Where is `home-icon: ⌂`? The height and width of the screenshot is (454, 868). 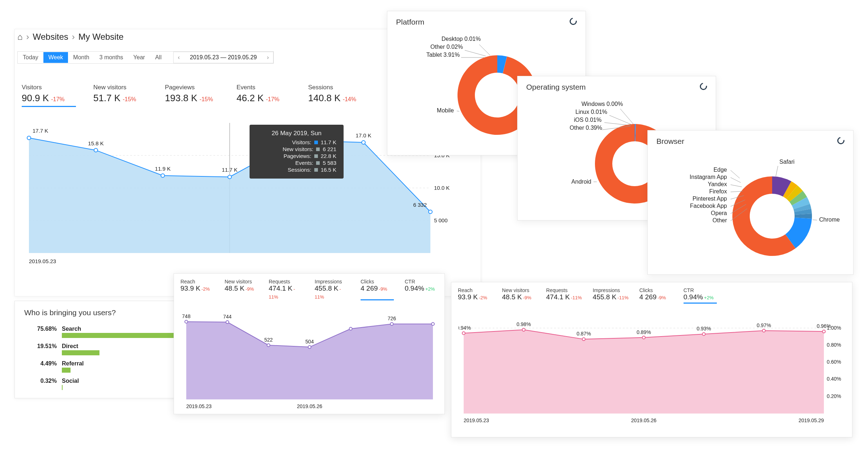
home-icon: ⌂ is located at coordinates (20, 37).